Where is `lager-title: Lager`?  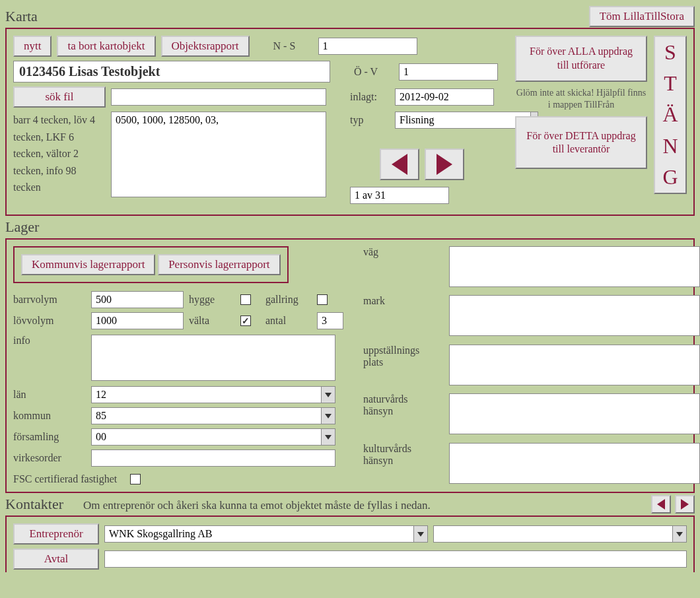 lager-title: Lager is located at coordinates (350, 227).